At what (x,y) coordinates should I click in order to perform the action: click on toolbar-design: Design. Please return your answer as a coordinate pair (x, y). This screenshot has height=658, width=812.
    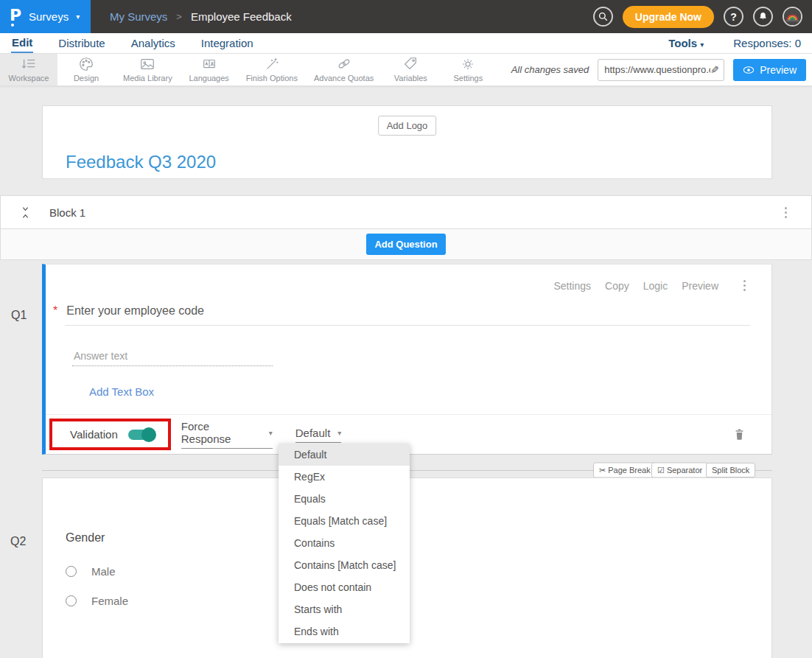
    Looking at the image, I should click on (86, 69).